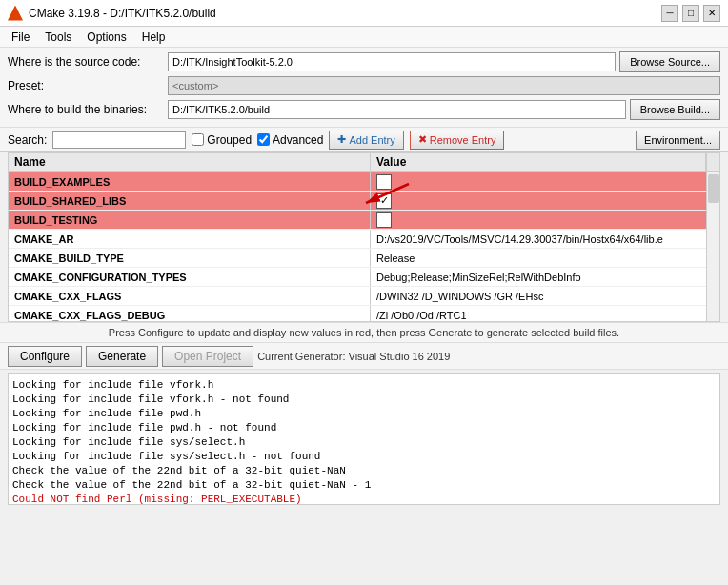 This screenshot has height=585, width=728. I want to click on table-row: CMAKE_BUILD_TYPE Release, so click(357, 258).